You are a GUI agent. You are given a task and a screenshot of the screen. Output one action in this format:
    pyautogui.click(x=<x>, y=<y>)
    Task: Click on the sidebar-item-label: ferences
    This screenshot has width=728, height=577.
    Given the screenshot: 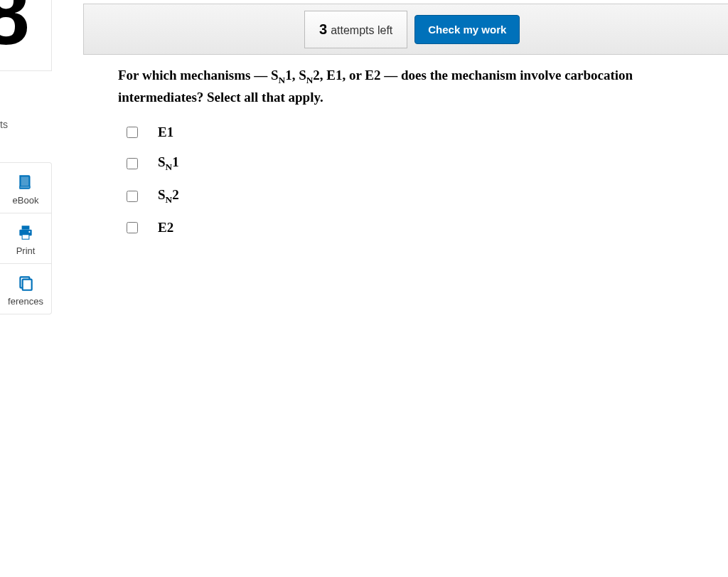 What is the action you would take?
    pyautogui.click(x=26, y=302)
    